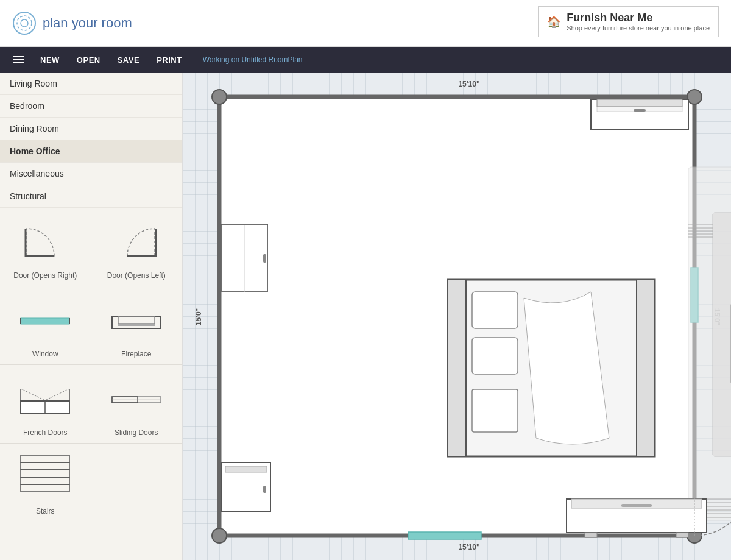  I want to click on new-button: NEW, so click(50, 60).